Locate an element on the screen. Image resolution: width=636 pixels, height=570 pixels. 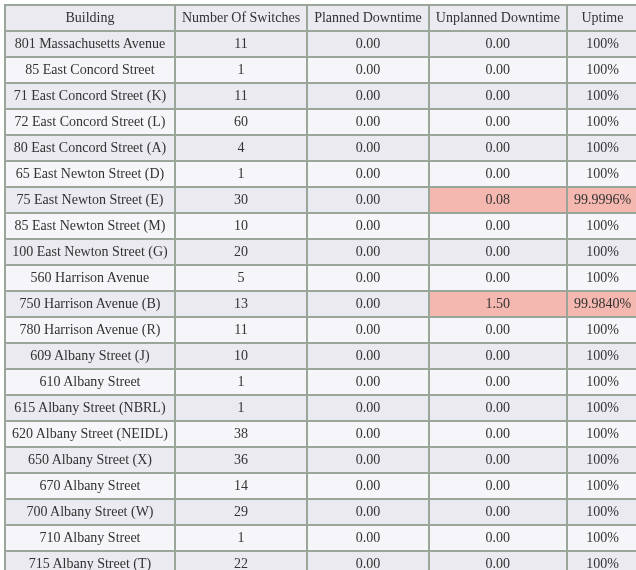
table-row: 560 Harrison Avenue50.000.00100% is located at coordinates (321, 278).